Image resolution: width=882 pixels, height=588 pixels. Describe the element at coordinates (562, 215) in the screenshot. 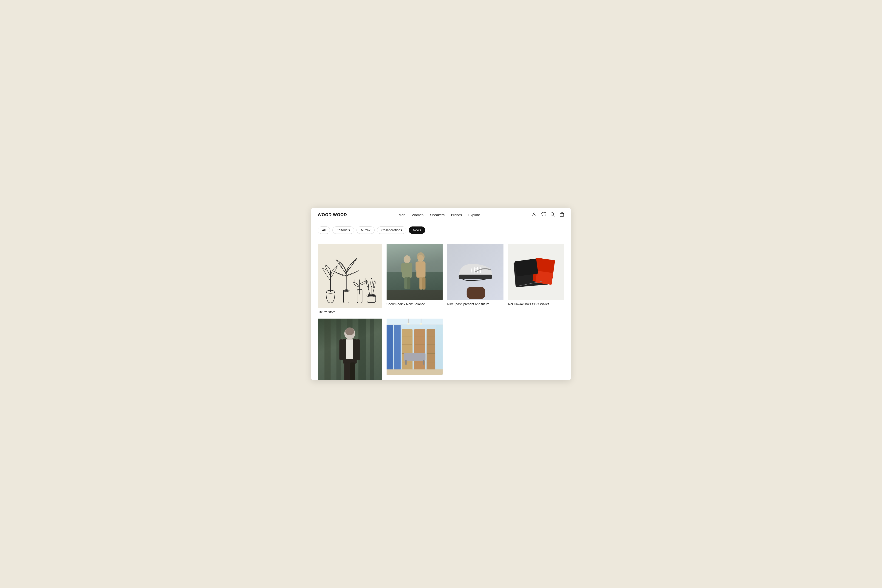

I see `cart-icon` at that location.